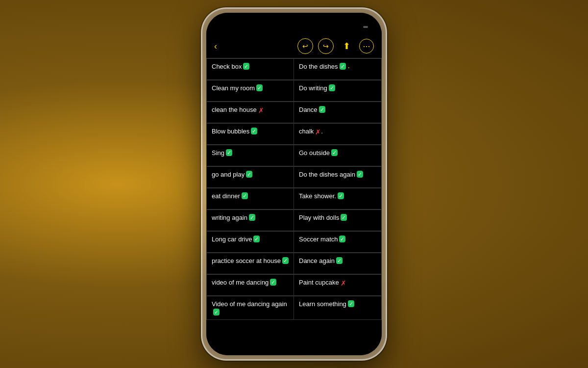 This screenshot has width=588, height=368. Describe the element at coordinates (366, 27) in the screenshot. I see `battery-badge` at that location.